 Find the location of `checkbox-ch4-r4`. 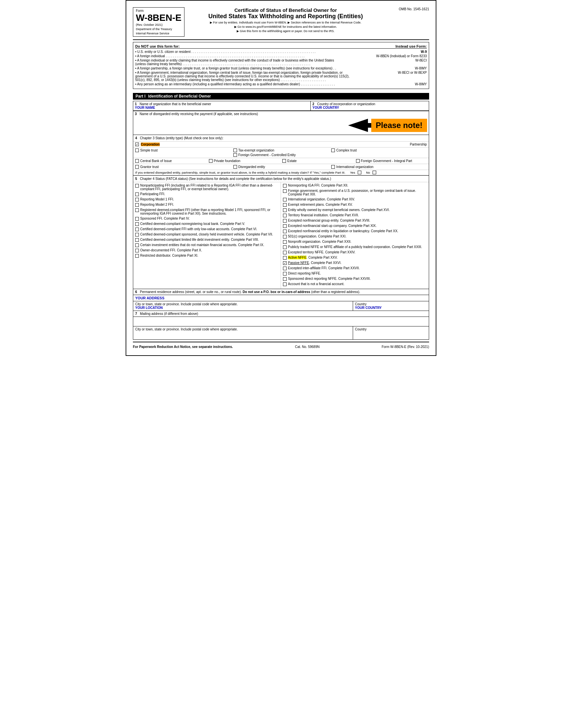

checkbox-ch4-r4 is located at coordinates (284, 205).